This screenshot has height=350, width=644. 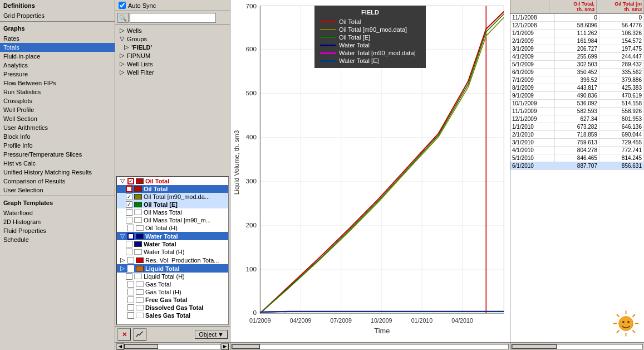 What do you see at coordinates (122, 181) in the screenshot?
I see `expand-oil-total: ▽` at bounding box center [122, 181].